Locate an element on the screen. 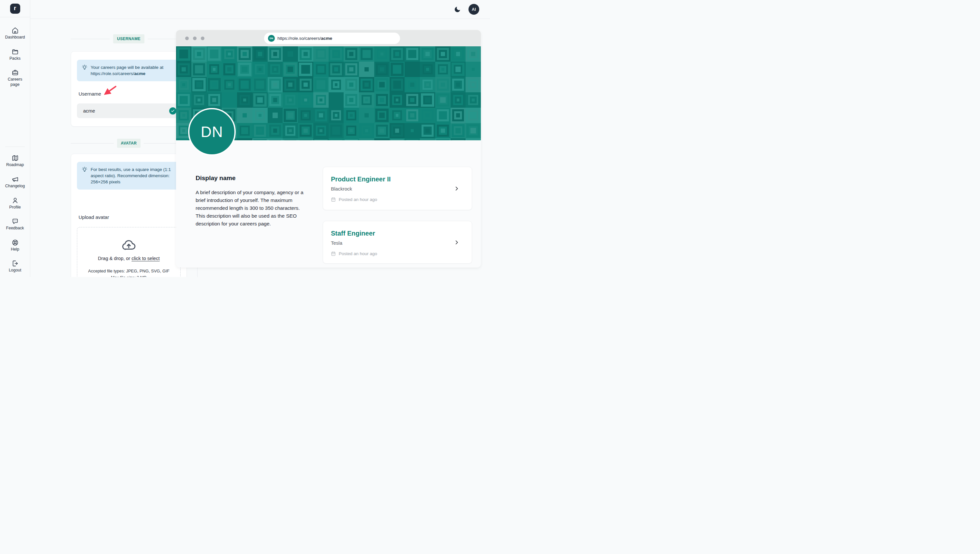  sidebar-item-dashboard: Dashboard is located at coordinates (15, 34).